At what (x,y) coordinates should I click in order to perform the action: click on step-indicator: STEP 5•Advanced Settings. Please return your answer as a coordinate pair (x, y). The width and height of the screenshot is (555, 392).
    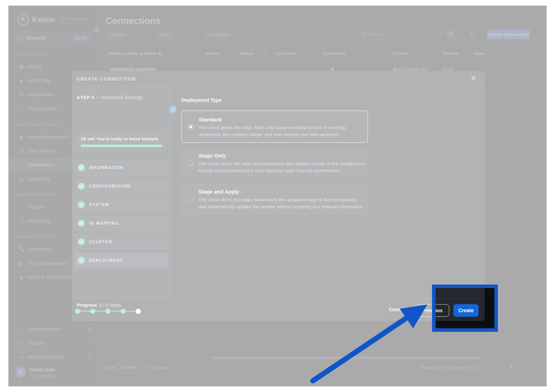
    Looking at the image, I should click on (110, 97).